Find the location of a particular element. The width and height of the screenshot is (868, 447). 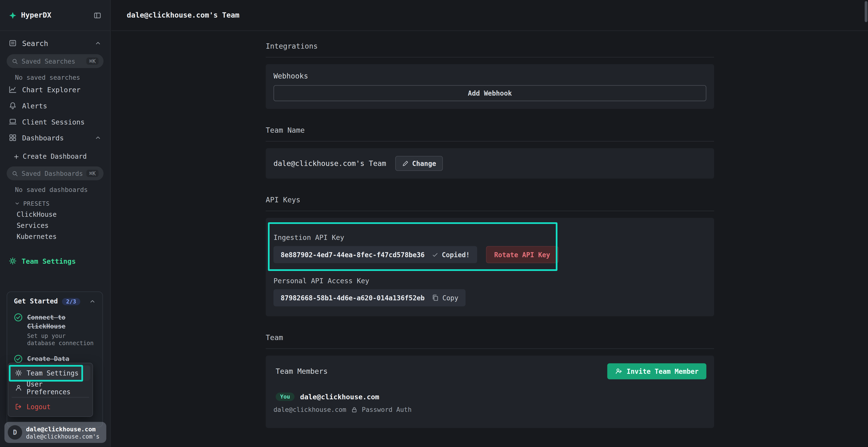

create-dashboard-button: Create Dashboard is located at coordinates (55, 156).